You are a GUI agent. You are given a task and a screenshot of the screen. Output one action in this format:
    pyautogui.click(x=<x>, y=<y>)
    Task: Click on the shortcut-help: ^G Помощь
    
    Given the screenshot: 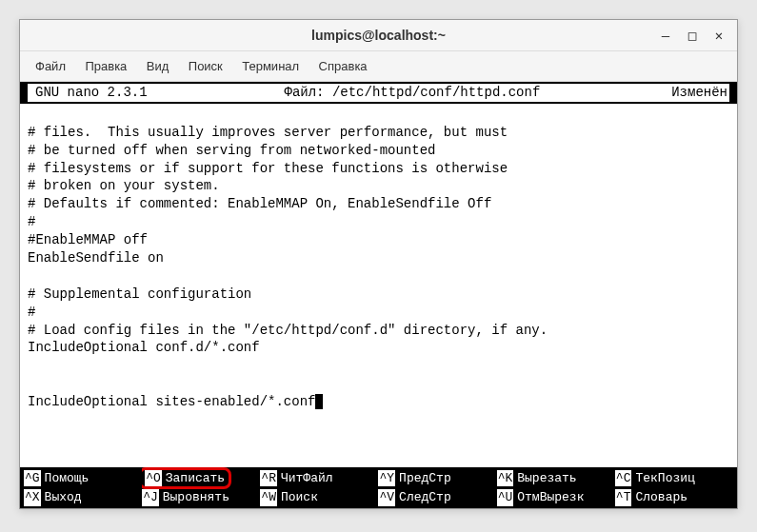 What is the action you would take?
    pyautogui.click(x=83, y=479)
    